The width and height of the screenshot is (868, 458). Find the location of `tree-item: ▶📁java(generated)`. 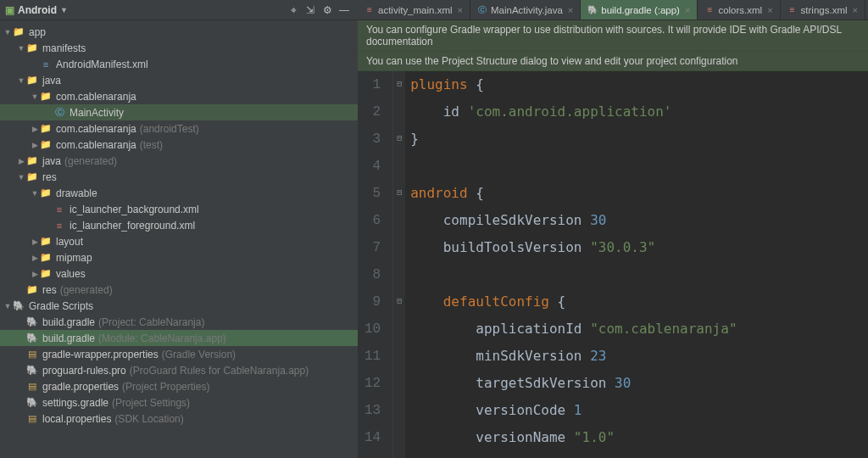

tree-item: ▶📁java(generated) is located at coordinates (179, 161).